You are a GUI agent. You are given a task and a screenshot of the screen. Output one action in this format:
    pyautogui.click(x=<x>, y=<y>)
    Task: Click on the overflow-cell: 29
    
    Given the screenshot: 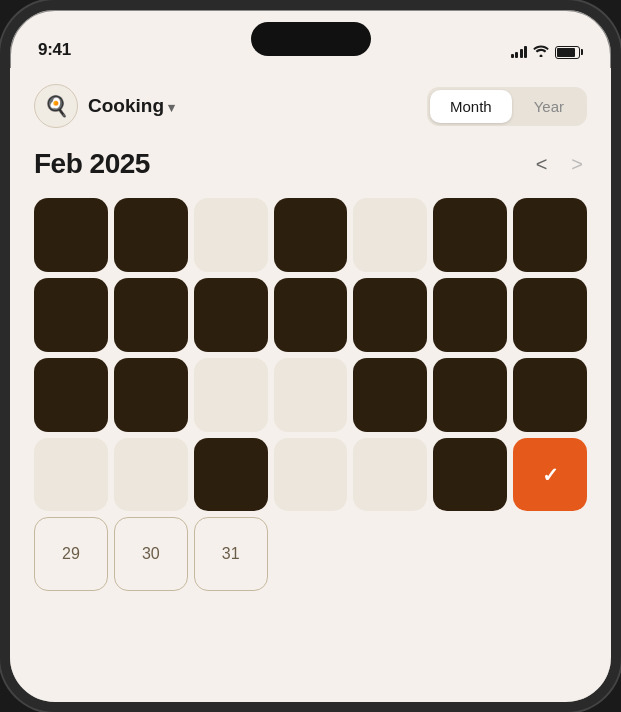 What is the action you would take?
    pyautogui.click(x=71, y=554)
    